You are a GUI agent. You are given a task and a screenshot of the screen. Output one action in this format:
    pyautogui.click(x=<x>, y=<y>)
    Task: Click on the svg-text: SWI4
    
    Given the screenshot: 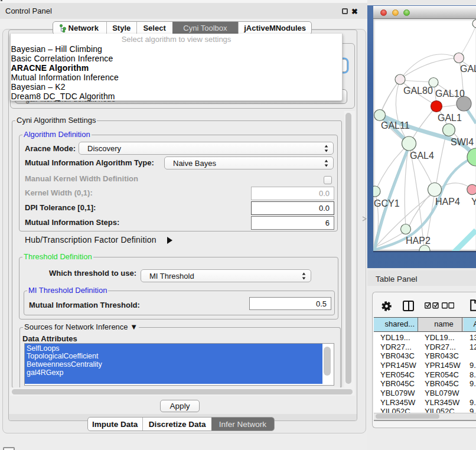 What is the action you would take?
    pyautogui.click(x=462, y=142)
    